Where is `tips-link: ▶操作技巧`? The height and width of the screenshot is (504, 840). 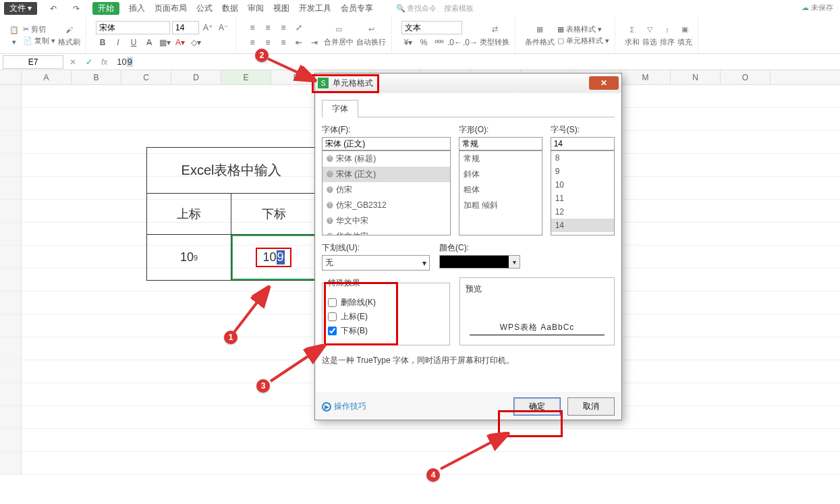 tips-link: ▶操作技巧 is located at coordinates (344, 406).